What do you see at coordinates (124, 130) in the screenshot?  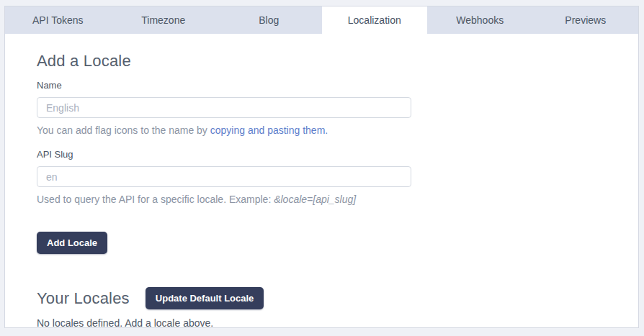 I see `name-help-text: You can add flag icons to the name by` at bounding box center [124, 130].